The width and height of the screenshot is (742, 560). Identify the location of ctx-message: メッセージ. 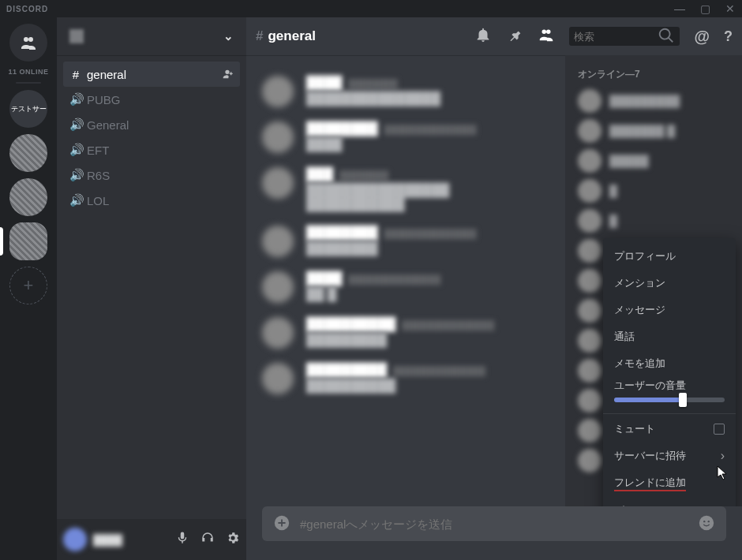
(669, 310).